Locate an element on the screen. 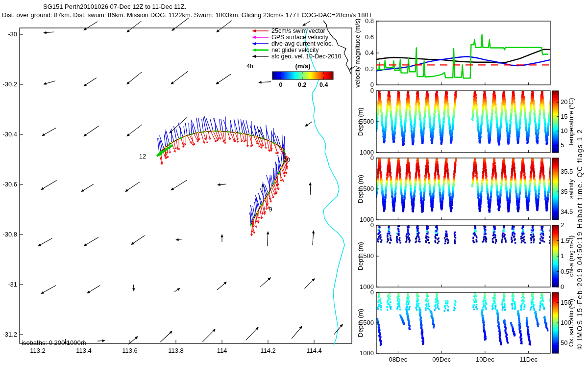 This screenshot has width=588, height=368. attribution: © IMOS 15-Feb-2019 04:50:19 Hobart time.… is located at coordinates (580, 239).